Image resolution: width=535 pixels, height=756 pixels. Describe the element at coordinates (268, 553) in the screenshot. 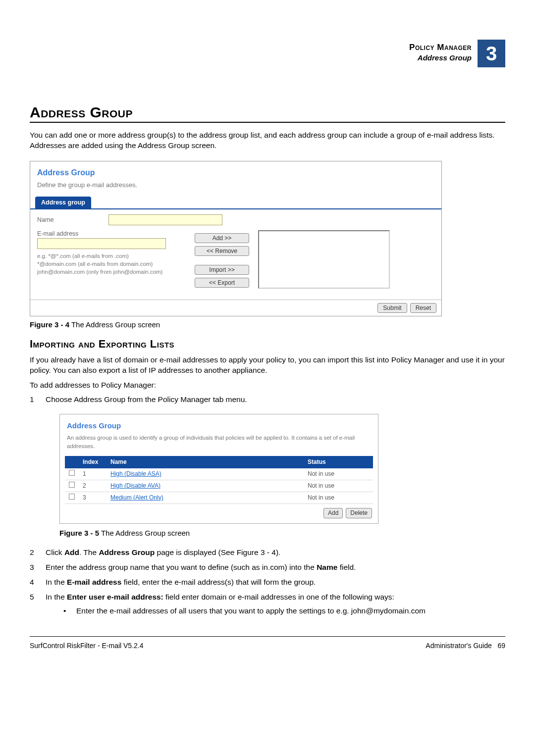

I see `step-2: 2 Click Add. The Address Group page is d…` at that location.